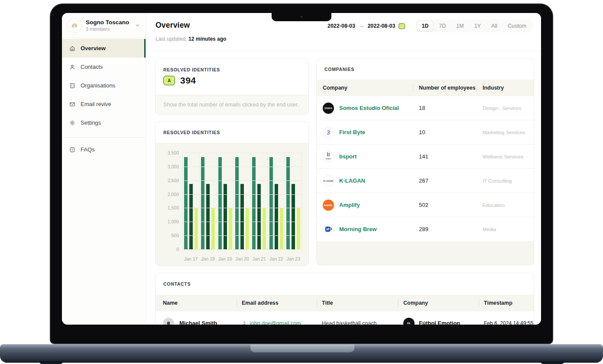 This screenshot has width=603, height=364. What do you see at coordinates (232, 194) in the screenshot?
I see `resolved-identities-chart-card: RESOLVED IDENTITIES 3,5003,0002,5002,000…` at bounding box center [232, 194].